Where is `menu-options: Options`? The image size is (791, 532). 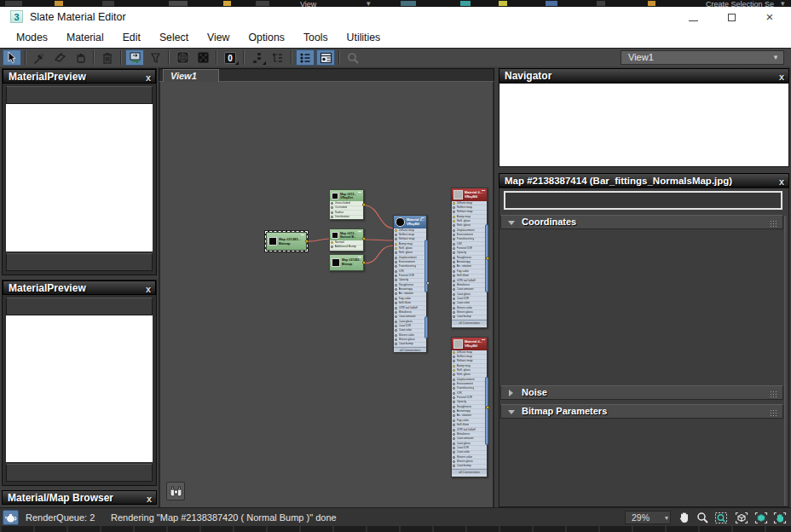
menu-options: Options is located at coordinates (267, 38).